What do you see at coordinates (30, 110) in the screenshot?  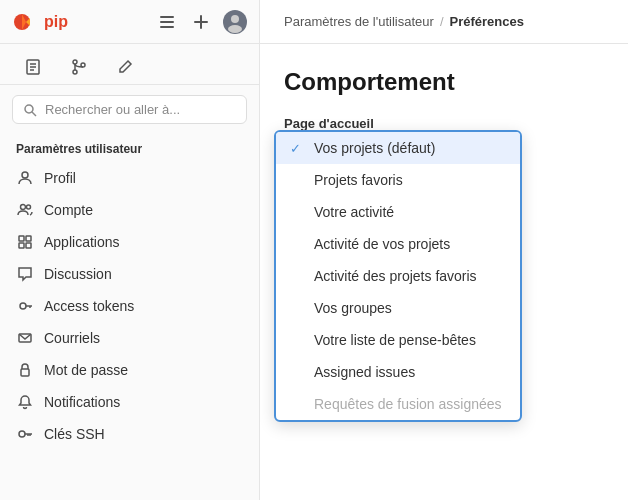 I see `search-icon` at bounding box center [30, 110].